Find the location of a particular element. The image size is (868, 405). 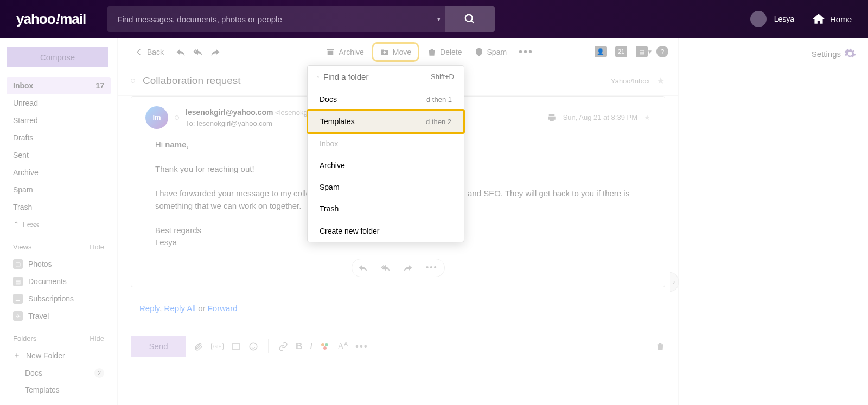

dd-item-inbox: Inbox is located at coordinates (386, 144).